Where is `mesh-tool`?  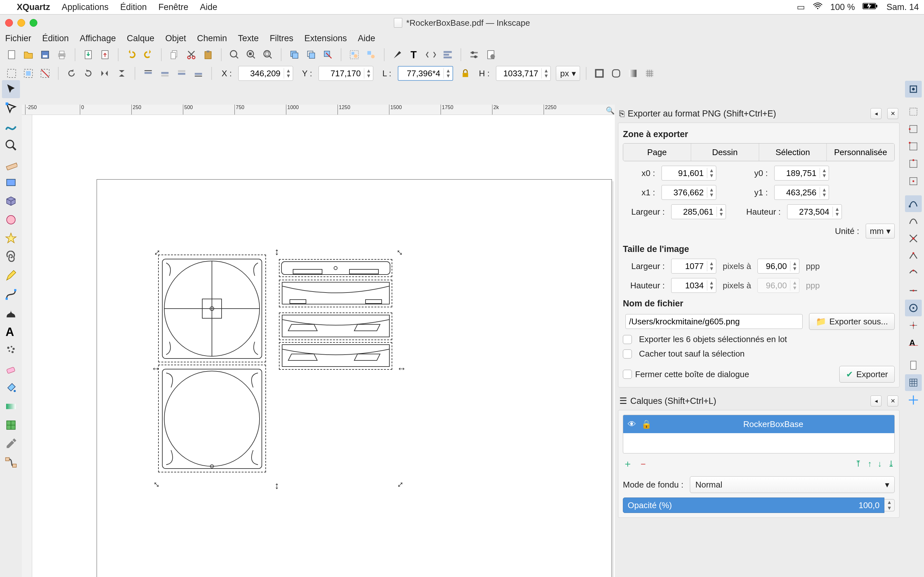
mesh-tool is located at coordinates (11, 425).